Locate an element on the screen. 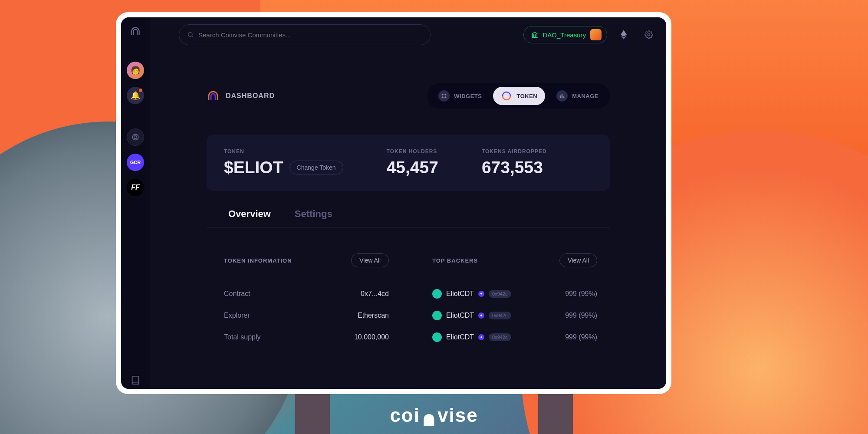  tab-token: TOKEN is located at coordinates (519, 96).